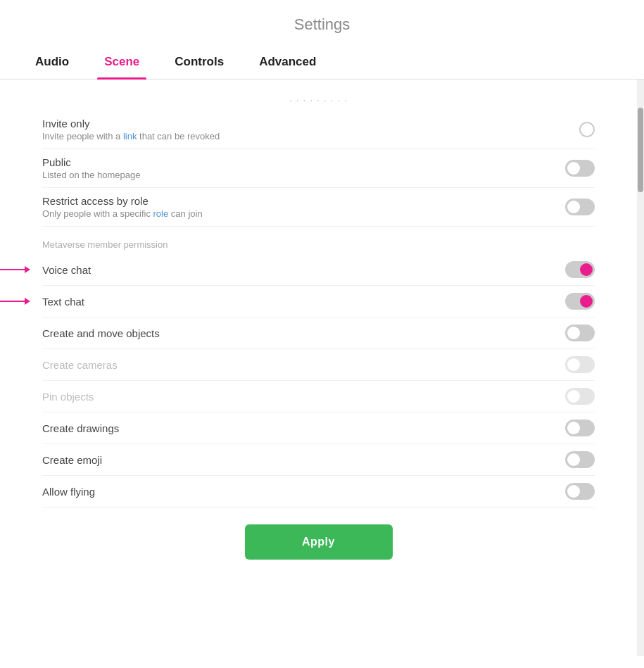 The image size is (644, 668). What do you see at coordinates (304, 460) in the screenshot?
I see `create-emoji-info: Create emoji` at bounding box center [304, 460].